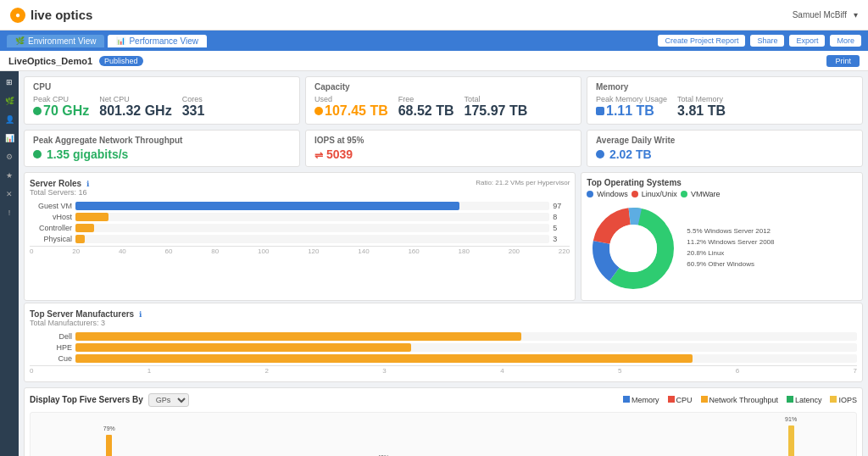 This screenshot has width=868, height=456. What do you see at coordinates (856, 15) in the screenshot?
I see `user-dropdown-icon: ▾` at bounding box center [856, 15].